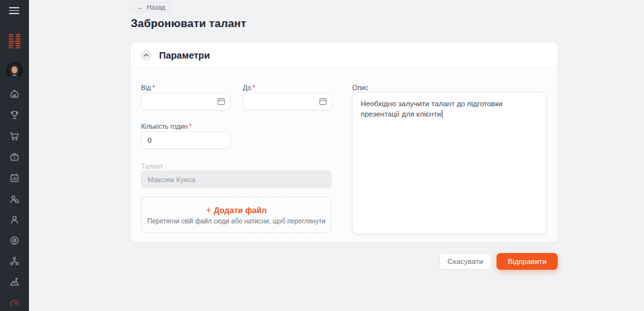 The image size is (644, 311). What do you see at coordinates (185, 140) in the screenshot?
I see `hours-input` at bounding box center [185, 140].